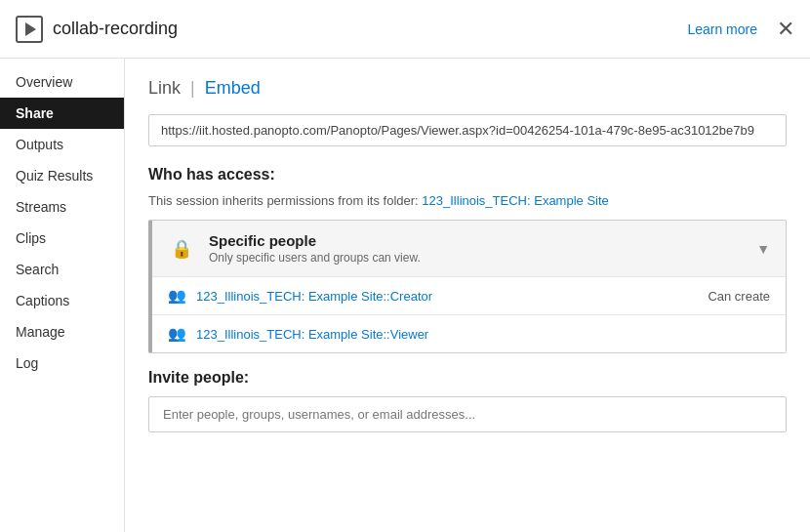 This screenshot has height=532, width=810. What do you see at coordinates (62, 82) in the screenshot?
I see `sidebar-item-overview: Overview` at bounding box center [62, 82].